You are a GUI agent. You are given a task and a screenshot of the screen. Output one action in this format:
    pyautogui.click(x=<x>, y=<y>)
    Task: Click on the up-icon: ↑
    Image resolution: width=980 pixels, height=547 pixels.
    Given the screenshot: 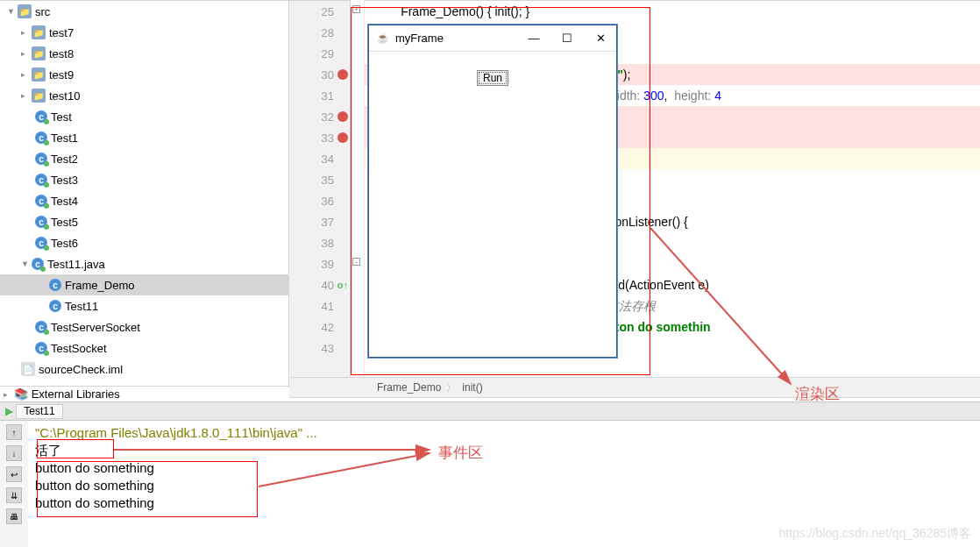 What is the action you would take?
    pyautogui.click(x=14, y=432)
    